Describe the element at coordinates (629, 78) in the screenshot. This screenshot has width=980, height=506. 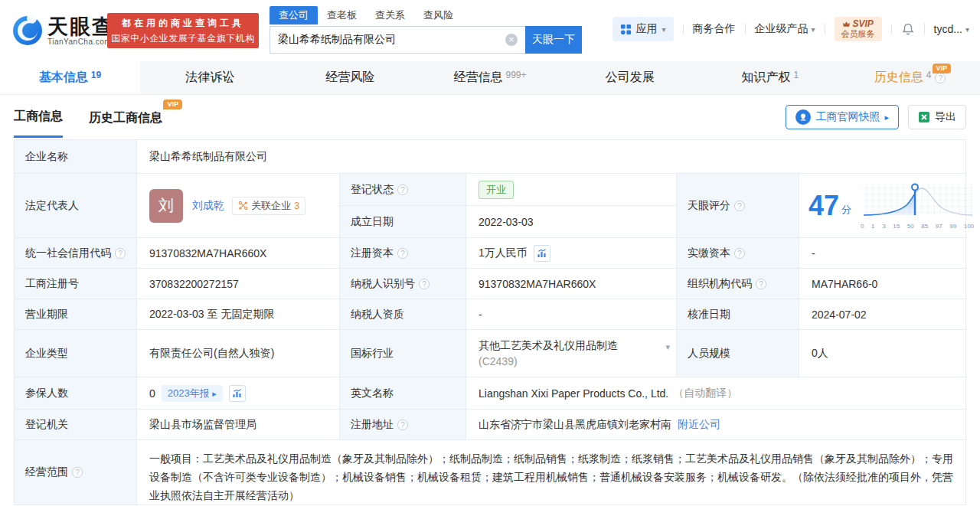
I see `tab-company-development: 公司发展` at that location.